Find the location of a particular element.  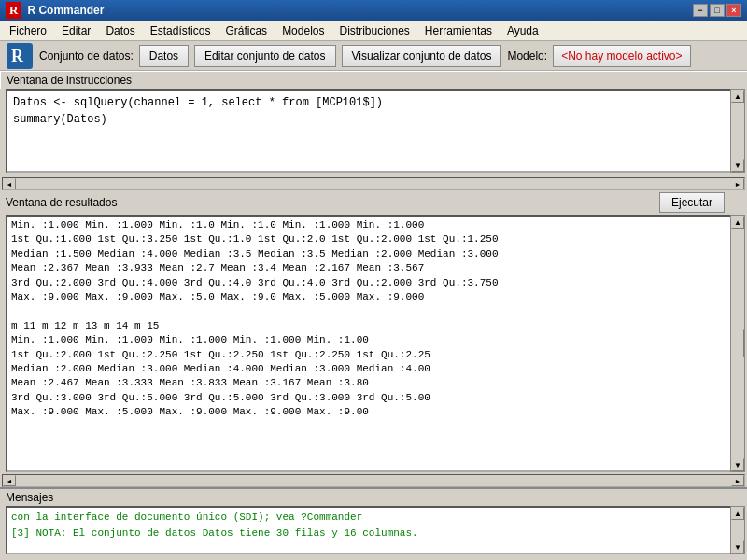

menu-graficas: Gráficas is located at coordinates (247, 30).